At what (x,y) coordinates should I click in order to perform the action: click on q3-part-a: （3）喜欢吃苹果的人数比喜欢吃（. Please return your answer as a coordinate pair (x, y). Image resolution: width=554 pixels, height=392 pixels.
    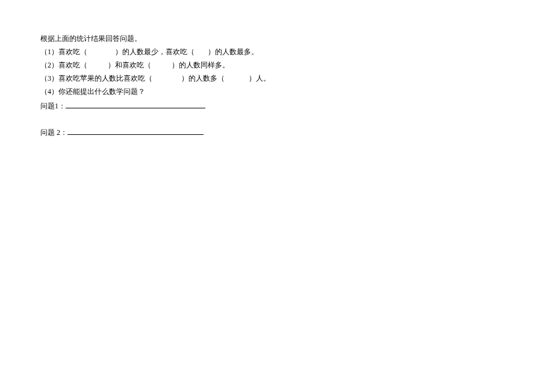
    Looking at the image, I should click on (96, 78).